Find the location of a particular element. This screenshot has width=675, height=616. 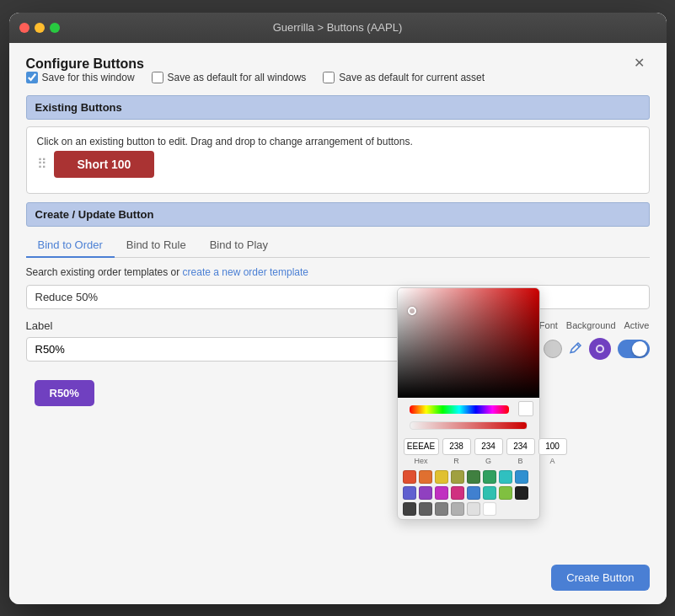

b-input is located at coordinates (521, 447).